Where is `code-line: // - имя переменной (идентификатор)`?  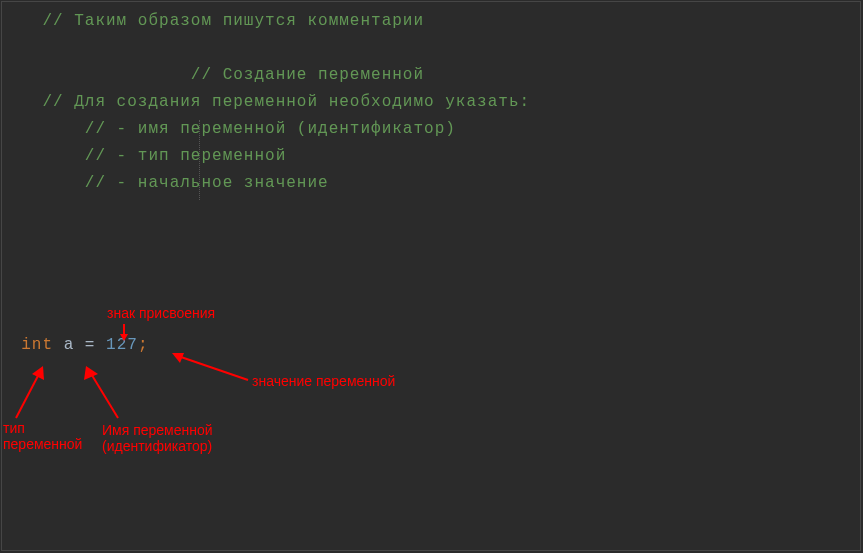 code-line: // - имя переменной (идентификатор) is located at coordinates (432, 130).